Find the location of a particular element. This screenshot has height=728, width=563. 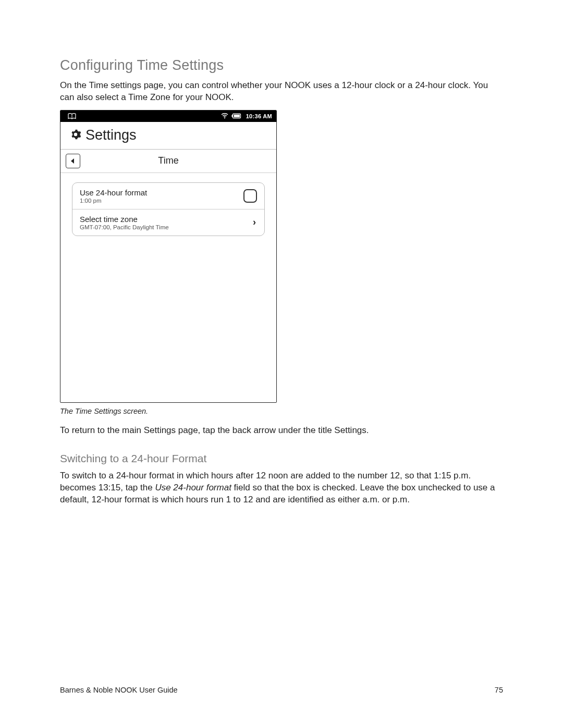

app-title-bar: Settings is located at coordinates (168, 135).